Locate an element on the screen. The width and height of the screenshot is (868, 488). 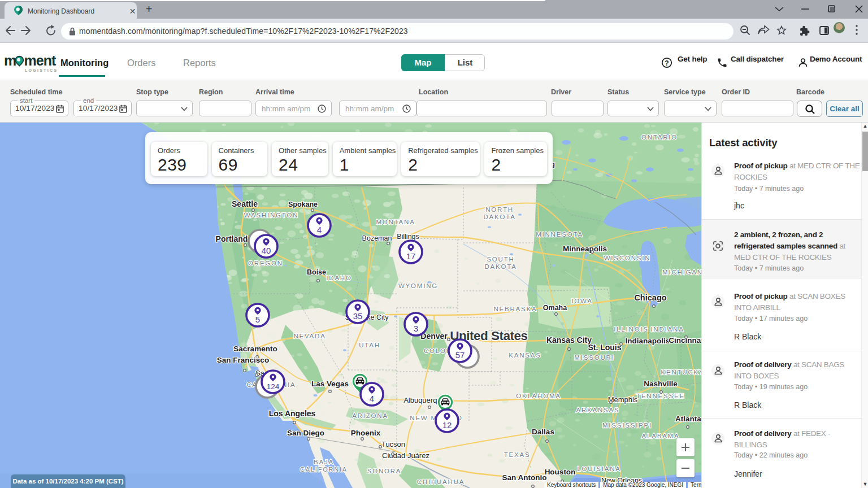
svg-text: UTAH is located at coordinates (370, 345).